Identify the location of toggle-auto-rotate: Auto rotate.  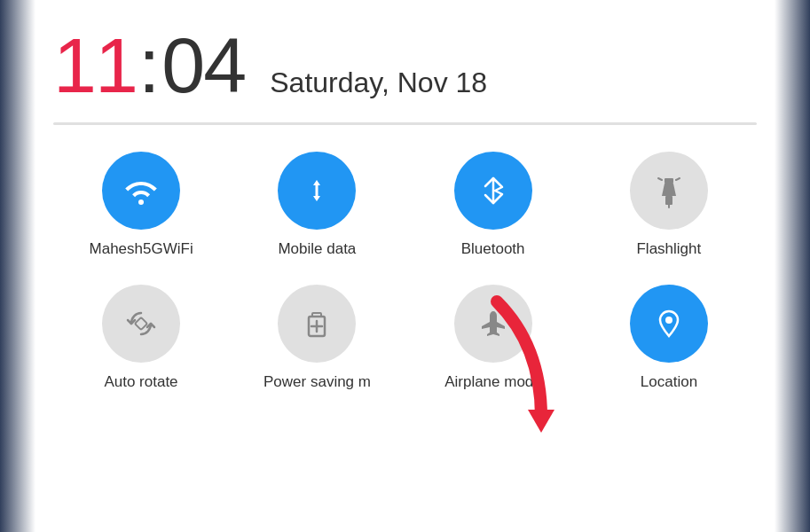
(141, 338).